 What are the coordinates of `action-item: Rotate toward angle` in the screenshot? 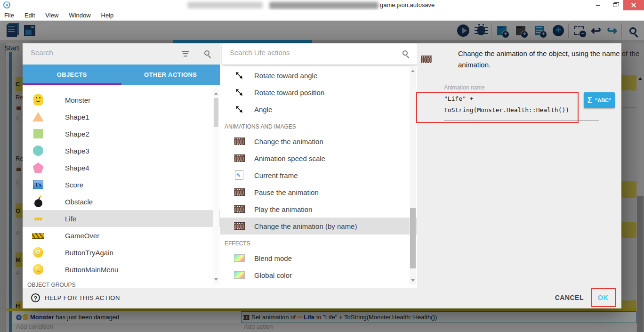 It's located at (318, 75).